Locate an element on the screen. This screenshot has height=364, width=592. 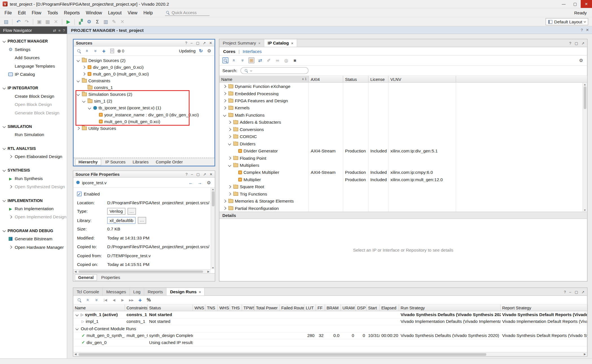
column-header-uram: URAM is located at coordinates (348, 308).